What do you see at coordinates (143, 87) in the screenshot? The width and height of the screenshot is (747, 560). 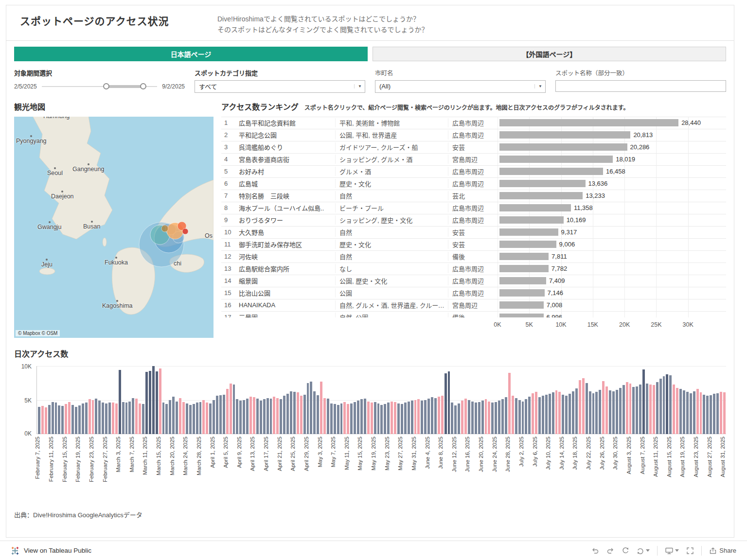 I see `slider-handle-end` at bounding box center [143, 87].